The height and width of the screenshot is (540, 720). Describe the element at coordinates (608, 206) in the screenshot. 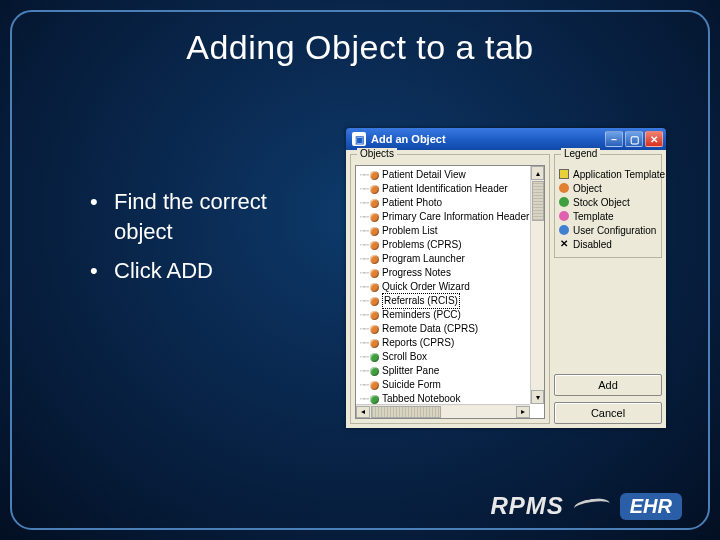

I see `legend-groupbox: Legend Application TemplateObjectStock O…` at that location.